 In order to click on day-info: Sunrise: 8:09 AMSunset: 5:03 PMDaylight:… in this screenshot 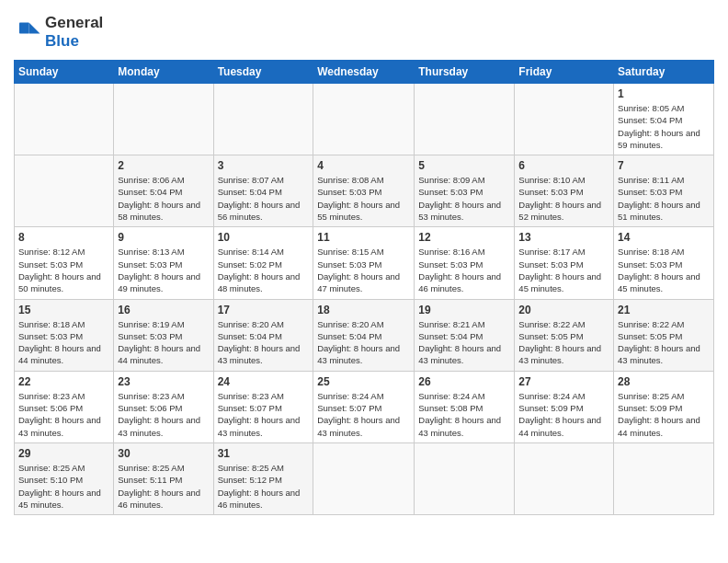, I will do `click(464, 199)`.